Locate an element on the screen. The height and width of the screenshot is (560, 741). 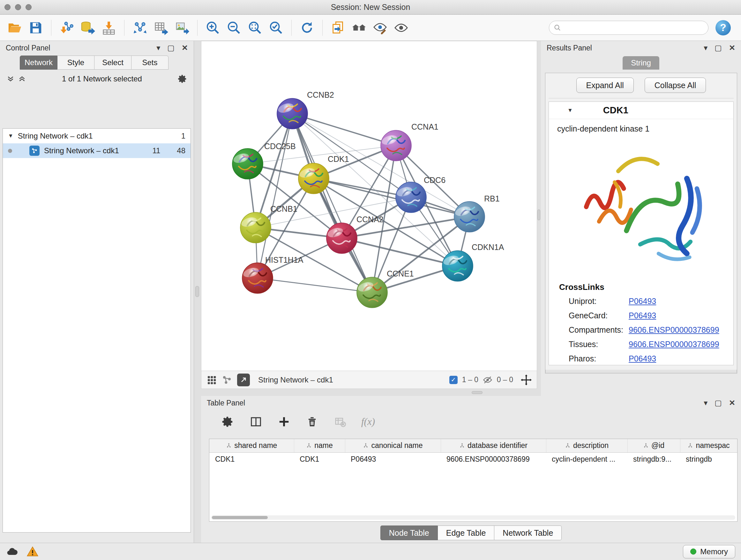
tab-select: Select is located at coordinates (113, 63).